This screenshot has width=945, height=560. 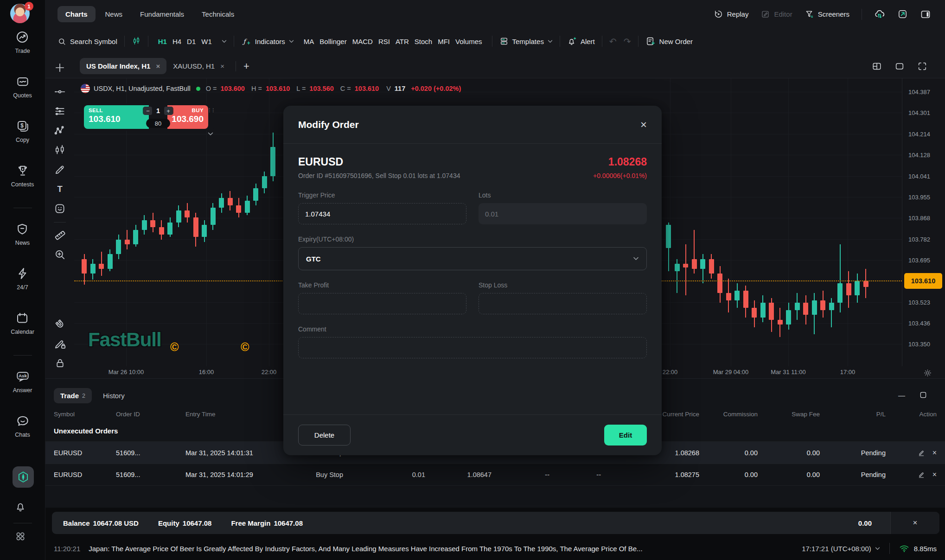 I want to click on delete-button: Delete, so click(x=325, y=435).